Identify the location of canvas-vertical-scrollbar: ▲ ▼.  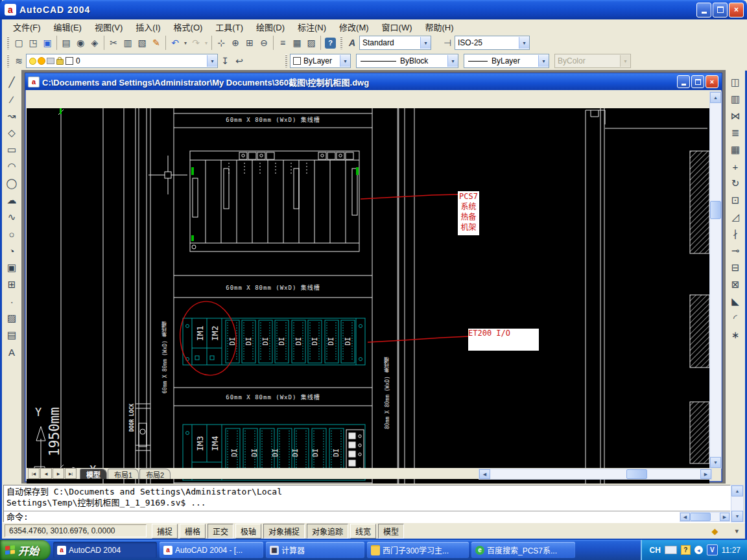
(716, 280).